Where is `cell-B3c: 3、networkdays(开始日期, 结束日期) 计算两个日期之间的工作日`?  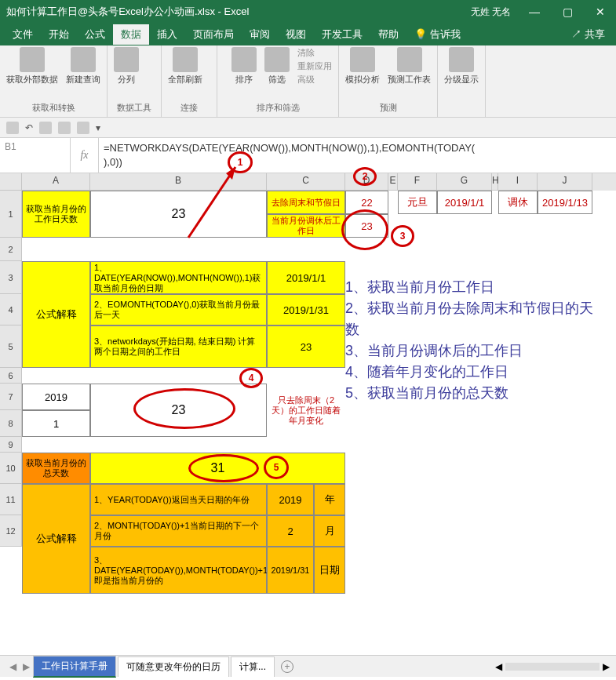
cell-B3c: 3、networkdays(开始日期, 结束日期) 计算两个日期之间的工作日 is located at coordinates (179, 347).